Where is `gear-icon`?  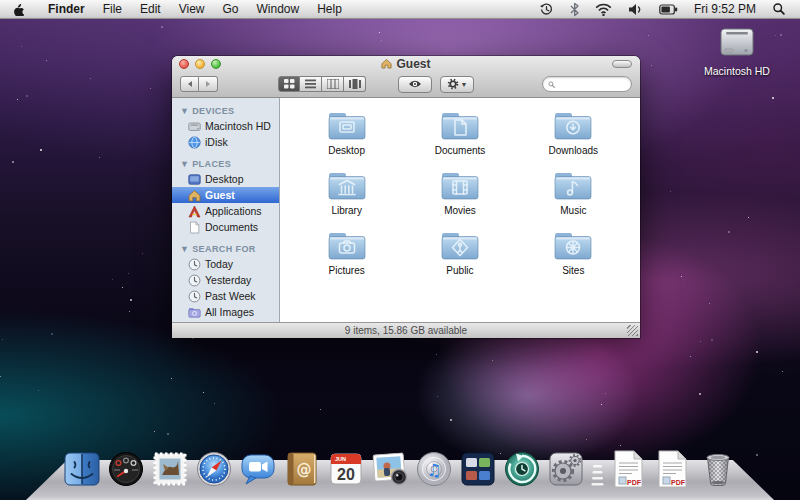
gear-icon is located at coordinates (453, 84).